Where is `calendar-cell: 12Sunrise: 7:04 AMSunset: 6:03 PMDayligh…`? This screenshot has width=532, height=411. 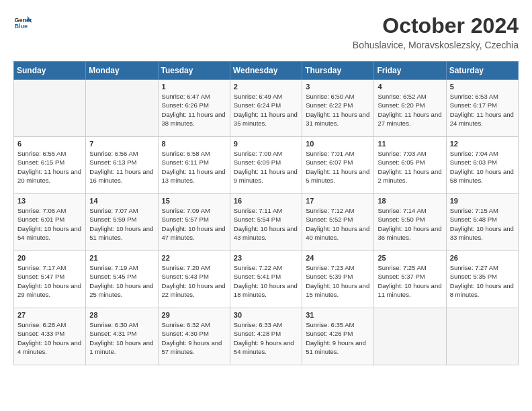 calendar-cell: 12Sunrise: 7:04 AMSunset: 6:03 PMDayligh… is located at coordinates (482, 165).